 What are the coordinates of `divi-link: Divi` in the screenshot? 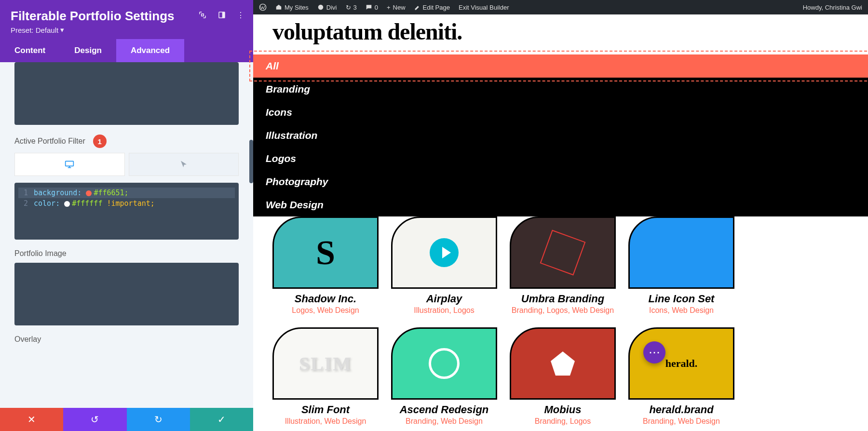 It's located at (327, 8).